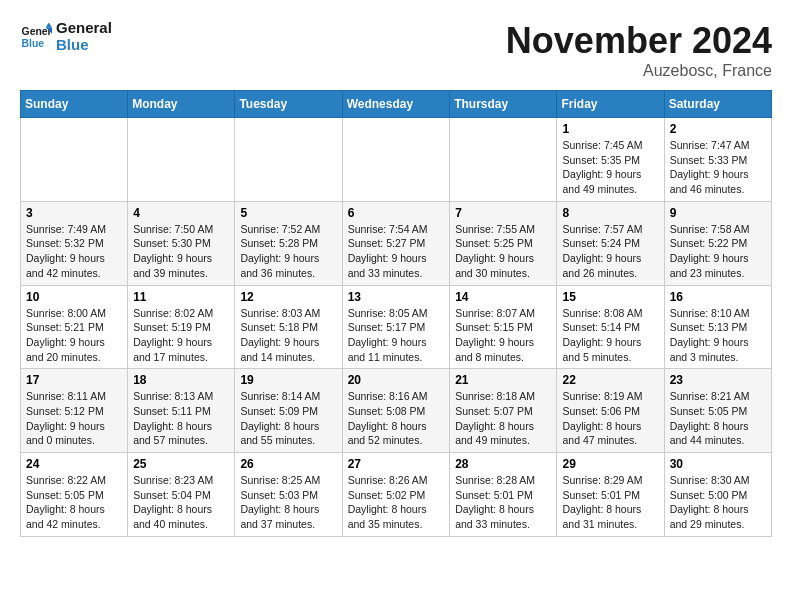  Describe the element at coordinates (610, 502) in the screenshot. I see `day-info: Sunrise: 8:29 AM Sunset: 5:01 PM Dayligh…` at that location.